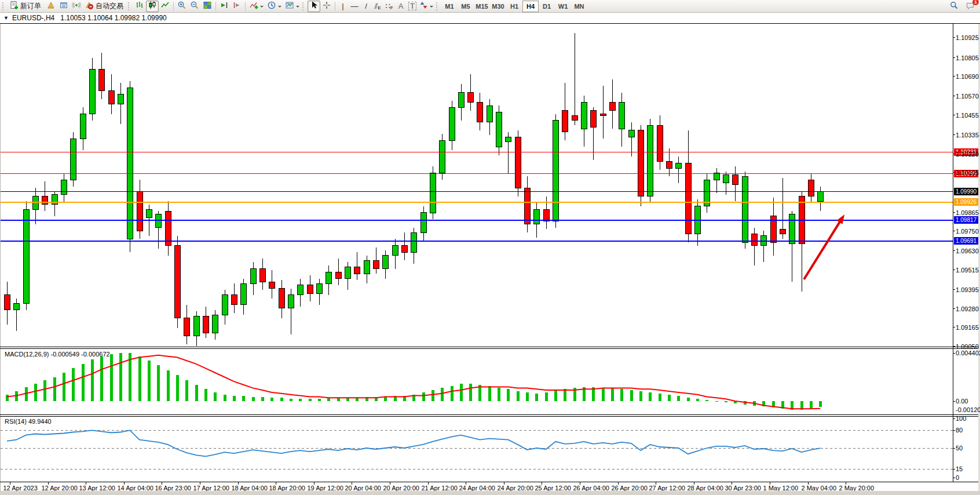  I want to click on new-order-icon, so click(14, 6).